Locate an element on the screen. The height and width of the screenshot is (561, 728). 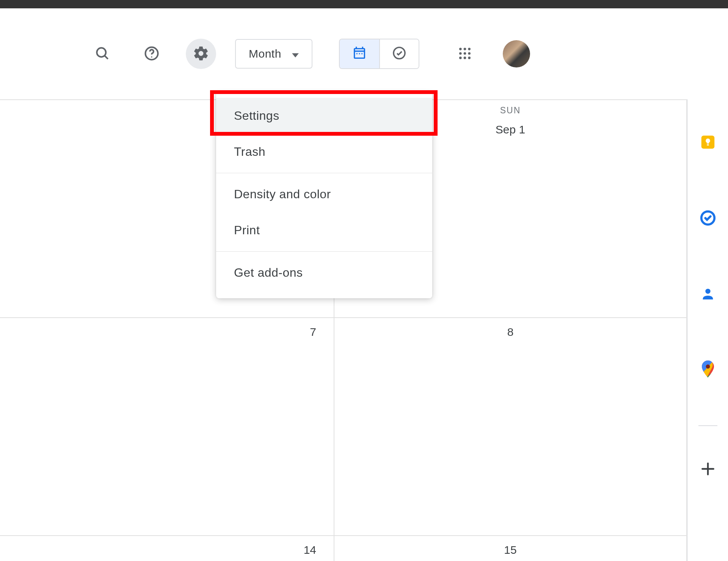
menu-item-label: Get add-ons is located at coordinates (268, 273).